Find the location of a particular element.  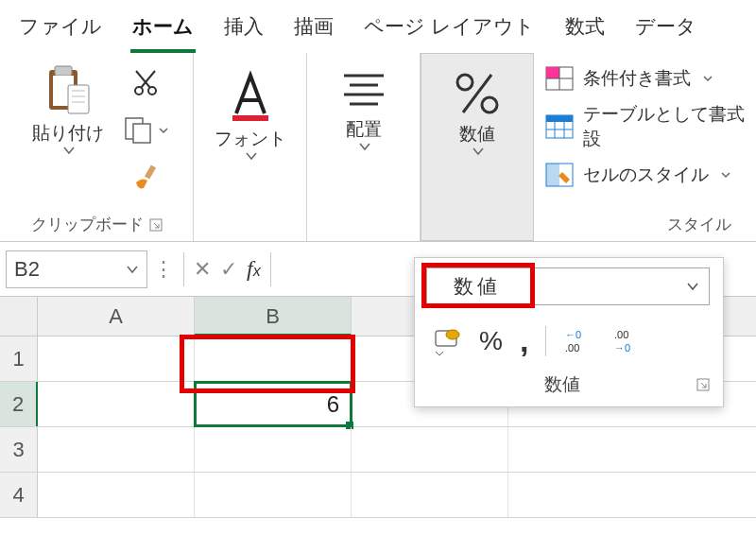

paste-button: 貼り付け is located at coordinates (68, 110).